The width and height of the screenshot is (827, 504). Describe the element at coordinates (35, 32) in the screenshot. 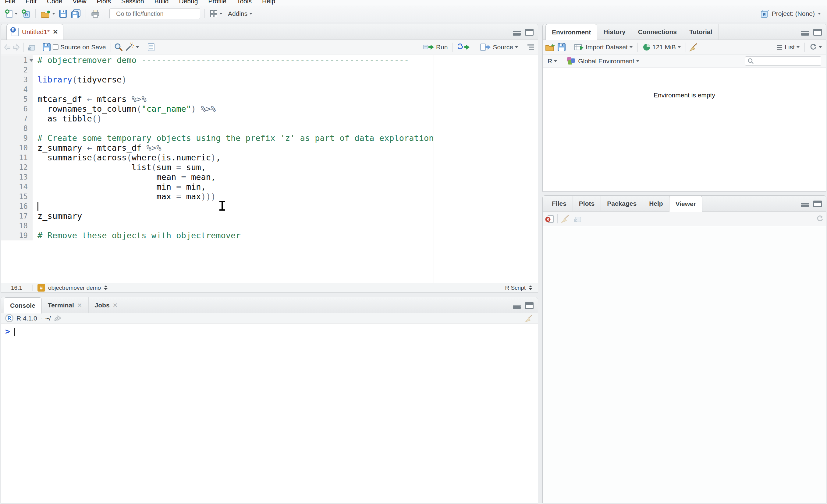

I see `editor-tab-untitled1: Untitled1* ✕` at that location.